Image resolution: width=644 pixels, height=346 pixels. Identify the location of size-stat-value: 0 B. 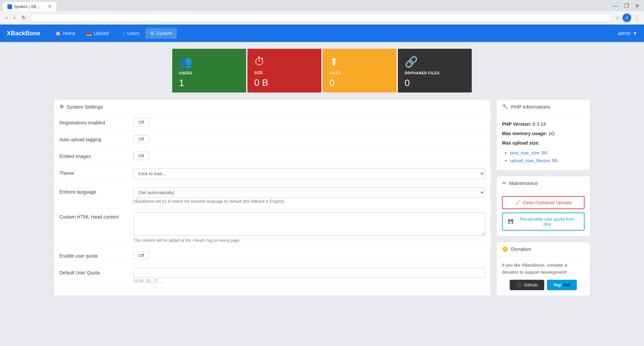
(284, 83).